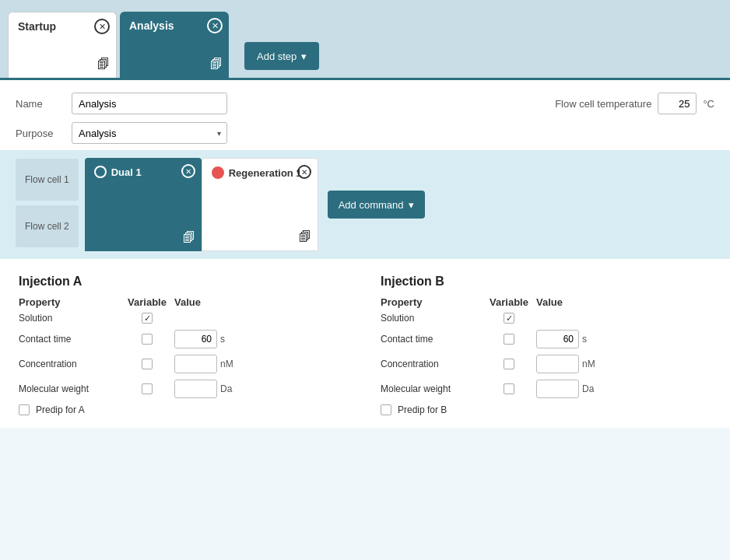 The width and height of the screenshot is (730, 560). Describe the element at coordinates (431, 389) in the screenshot. I see `inj-b-mol-weight-label: Molecular weight` at that location.